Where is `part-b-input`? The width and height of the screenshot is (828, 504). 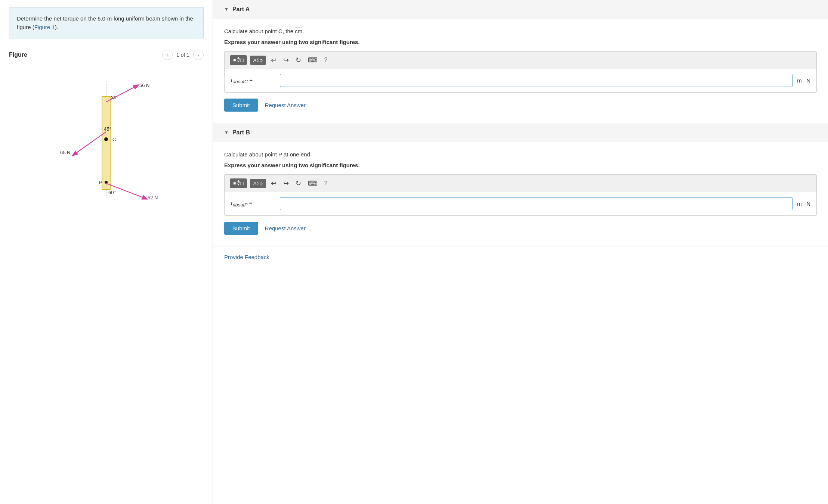
part-b-input is located at coordinates (536, 204).